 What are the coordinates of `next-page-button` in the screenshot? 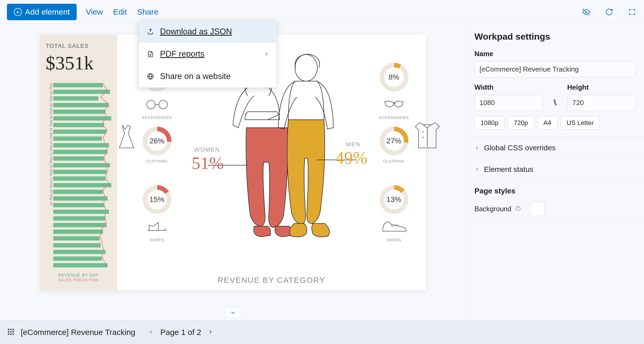 It's located at (211, 332).